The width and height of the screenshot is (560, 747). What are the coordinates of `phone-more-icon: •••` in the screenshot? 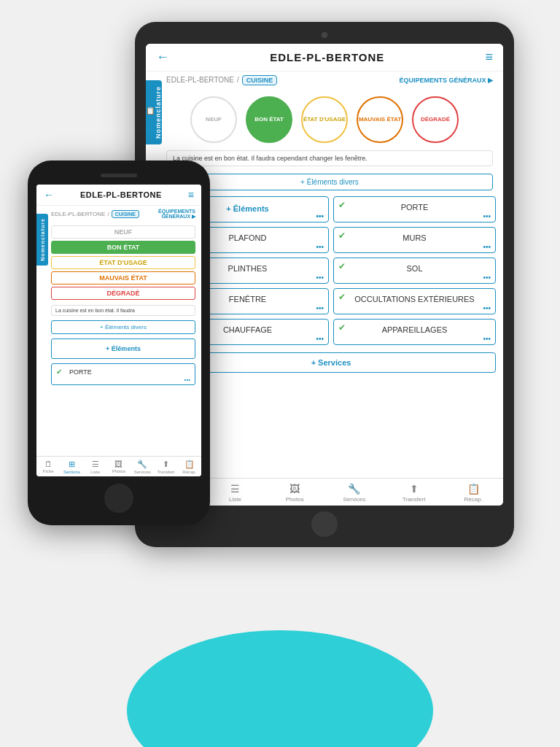 It's located at (187, 379).